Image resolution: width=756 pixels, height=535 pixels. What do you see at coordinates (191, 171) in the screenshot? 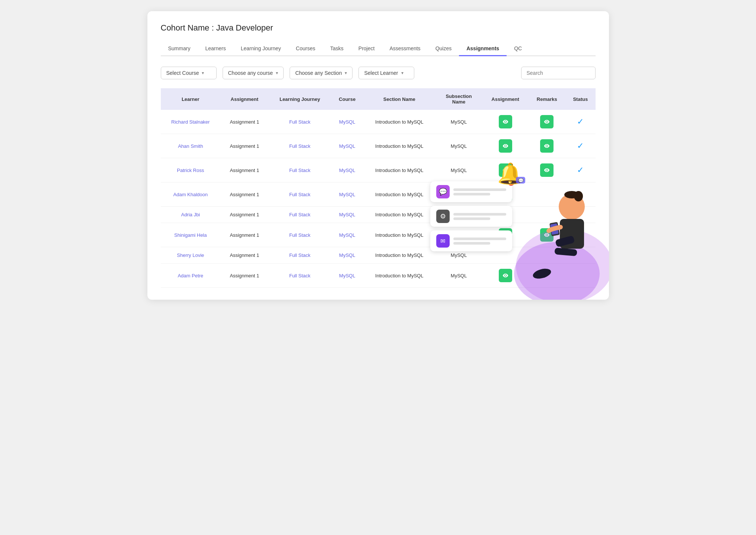
I see `learner-link: Patrick Ross` at bounding box center [191, 171].